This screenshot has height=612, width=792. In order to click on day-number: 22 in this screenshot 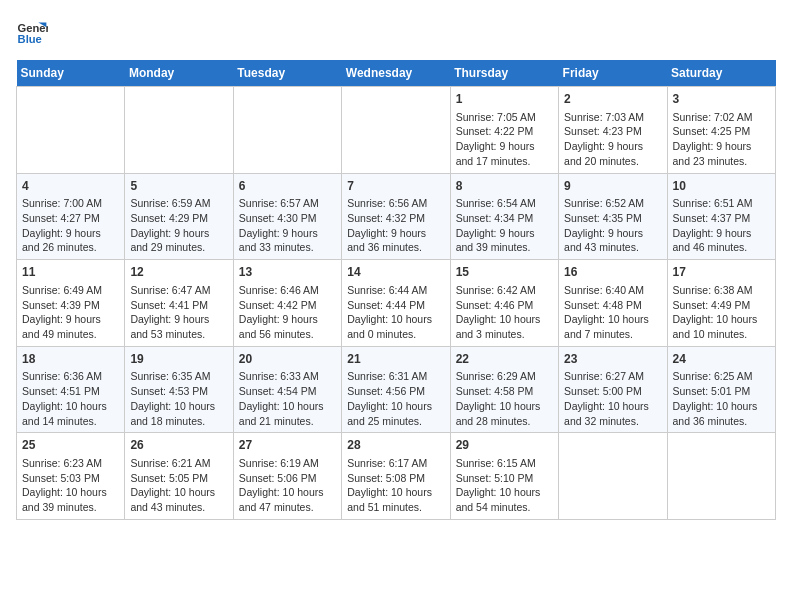, I will do `click(504, 360)`.